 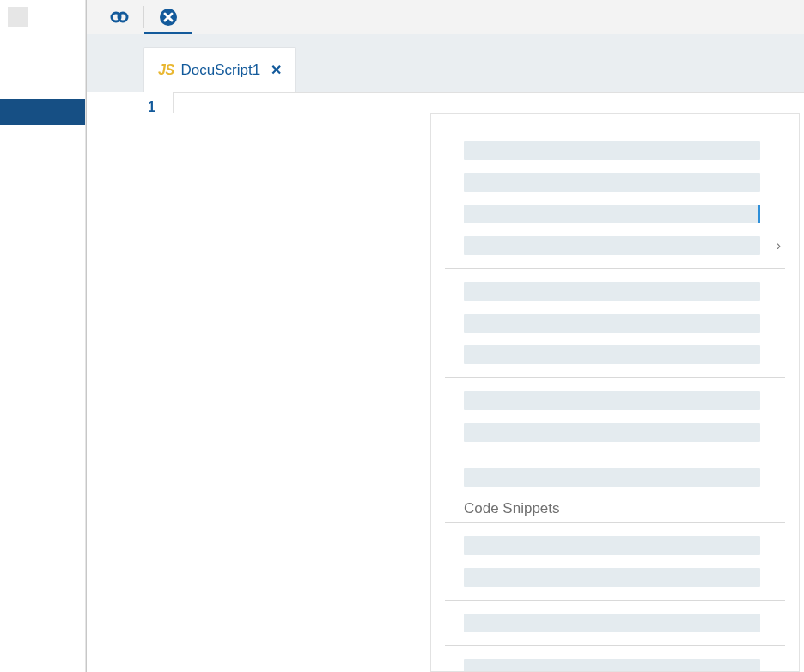 What do you see at coordinates (168, 17) in the screenshot?
I see `terminate-icon` at bounding box center [168, 17].